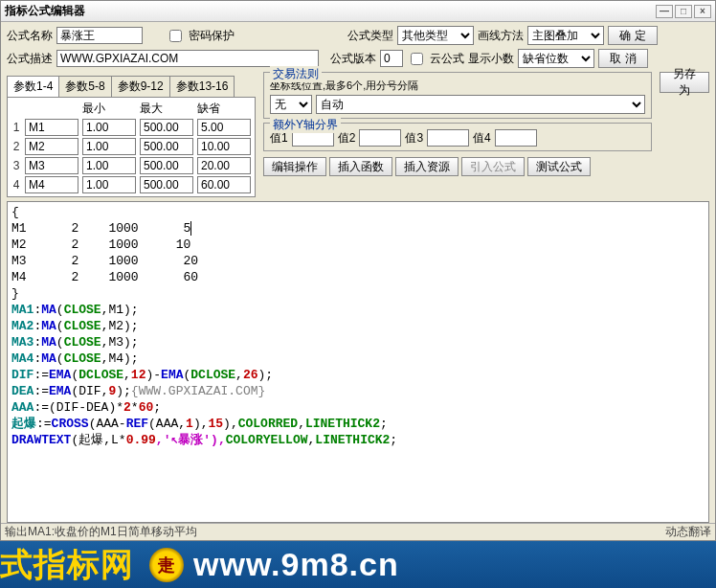 The height and width of the screenshot is (588, 716). What do you see at coordinates (566, 35) in the screenshot?
I see `draw-method-select: 主图叠加` at bounding box center [566, 35].